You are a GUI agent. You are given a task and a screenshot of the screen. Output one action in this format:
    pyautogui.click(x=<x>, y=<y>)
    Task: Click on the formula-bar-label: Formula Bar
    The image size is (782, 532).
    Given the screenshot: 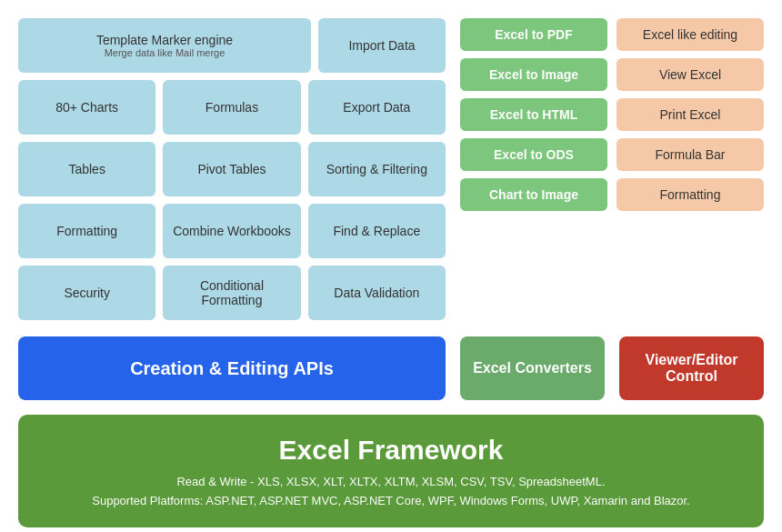 What is the action you would take?
    pyautogui.click(x=689, y=155)
    